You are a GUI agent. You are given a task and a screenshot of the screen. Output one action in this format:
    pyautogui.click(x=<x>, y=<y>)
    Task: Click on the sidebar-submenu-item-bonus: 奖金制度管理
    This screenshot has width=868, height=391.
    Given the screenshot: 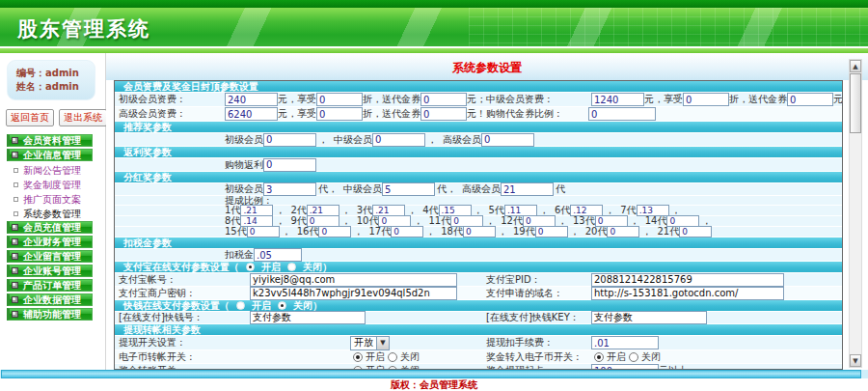 What is the action you would take?
    pyautogui.click(x=52, y=185)
    